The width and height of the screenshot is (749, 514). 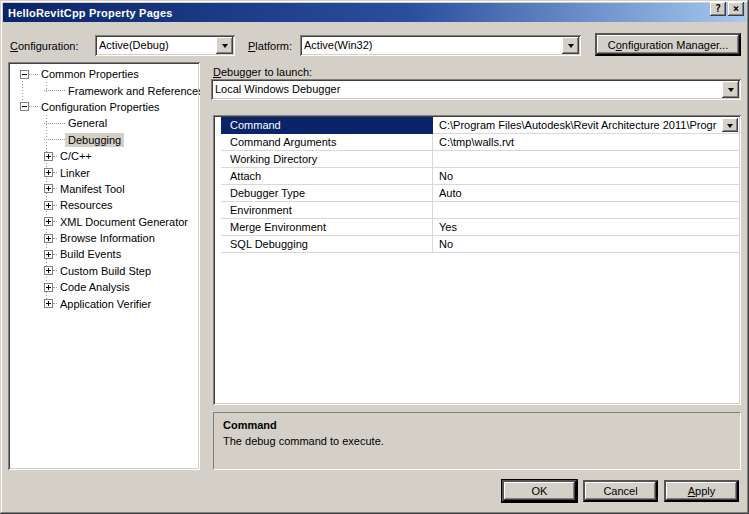 I want to click on tree-item-custom-build-step: Custom Build Step, so click(x=104, y=271).